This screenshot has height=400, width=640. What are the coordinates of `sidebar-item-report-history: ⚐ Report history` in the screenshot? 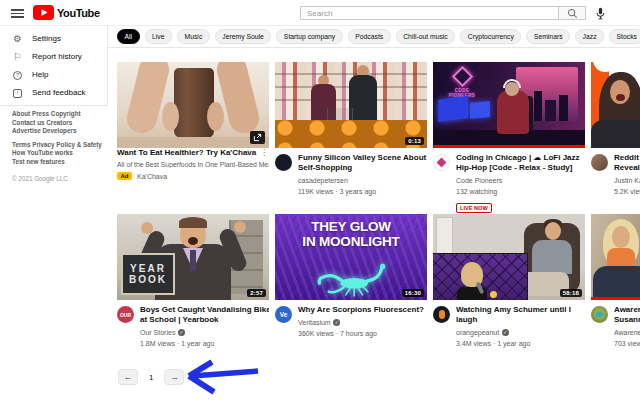 It's located at (54, 56).